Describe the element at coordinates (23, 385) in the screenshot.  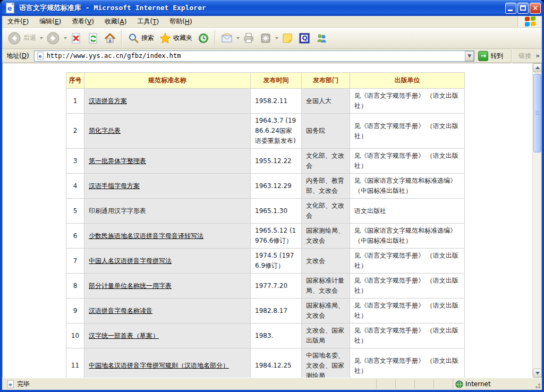
I see `status-text: 完毕` at that location.